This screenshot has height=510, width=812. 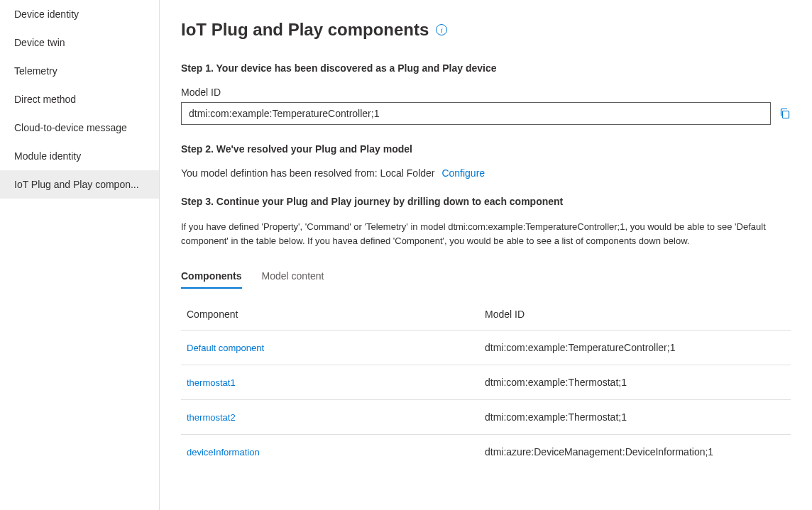 What do you see at coordinates (485, 382) in the screenshot?
I see `table-row: thermostat1 dtmi:com:example:Thermostat;…` at bounding box center [485, 382].